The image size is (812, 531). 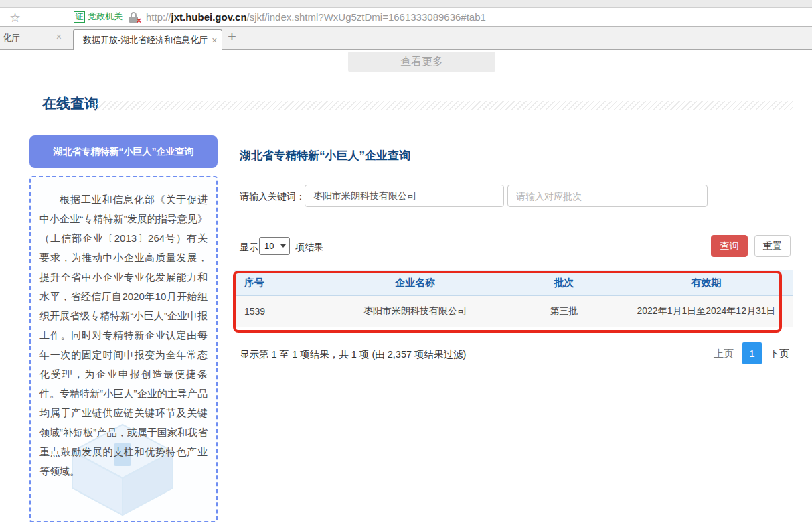 I want to click on insecure-lock-icon: ×, so click(x=134, y=17).